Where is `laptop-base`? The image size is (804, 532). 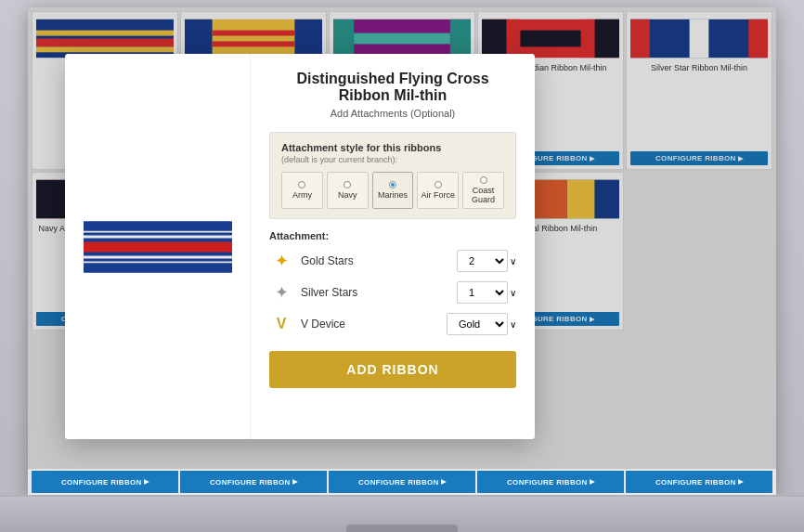
laptop-base is located at coordinates (402, 513).